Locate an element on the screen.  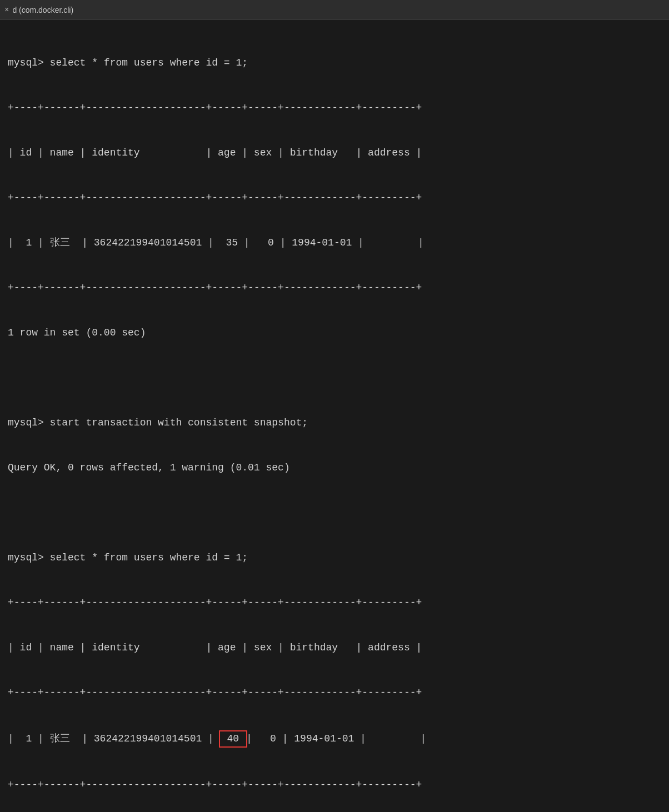
line-9: mysql> start transaction with consistent… is located at coordinates (334, 423).